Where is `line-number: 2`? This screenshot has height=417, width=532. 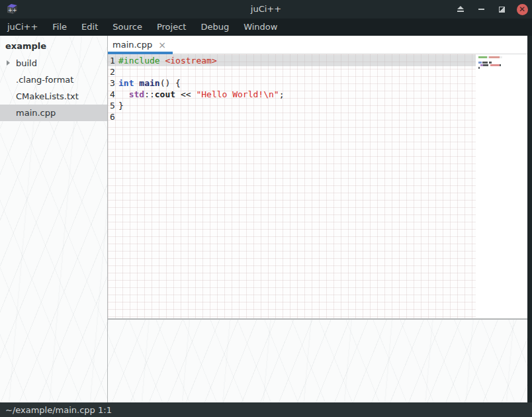 line-number: 2 is located at coordinates (114, 71).